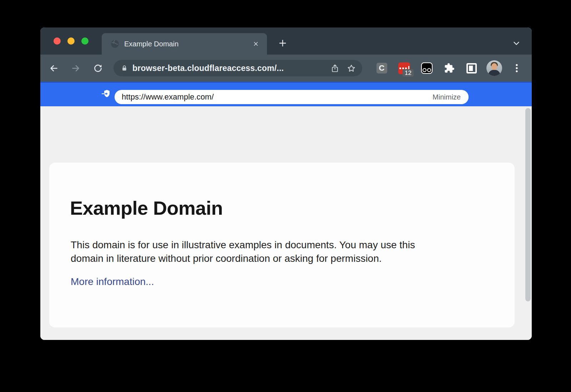 Image resolution: width=571 pixels, height=392 pixels. What do you see at coordinates (54, 68) in the screenshot?
I see `arrow-left-icon` at bounding box center [54, 68].